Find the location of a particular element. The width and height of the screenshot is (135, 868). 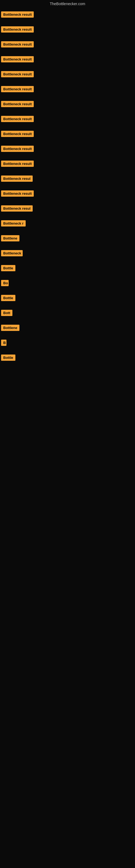

bottleneck-badge-2: Bottleneck result is located at coordinates (17, 30).